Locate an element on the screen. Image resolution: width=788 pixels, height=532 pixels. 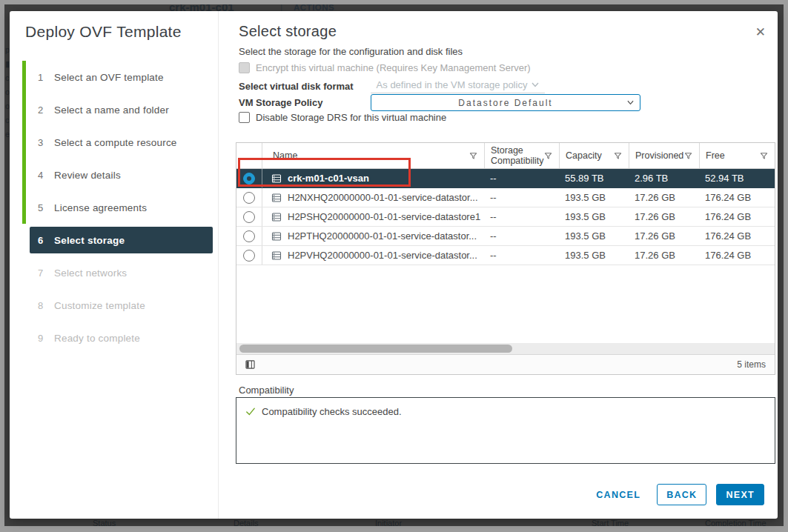
datastore-row: H2PTHQ20000000-01-01-service-datastor...… is located at coordinates (506, 236).